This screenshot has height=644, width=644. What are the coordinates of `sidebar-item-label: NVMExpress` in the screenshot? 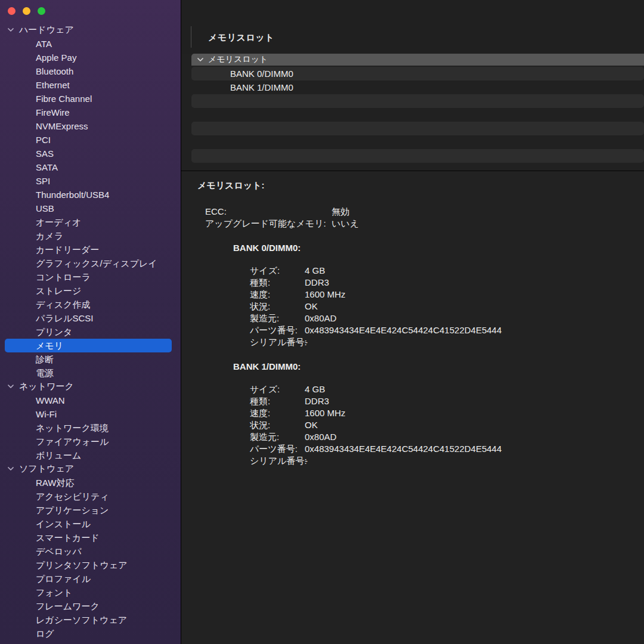 It's located at (62, 126).